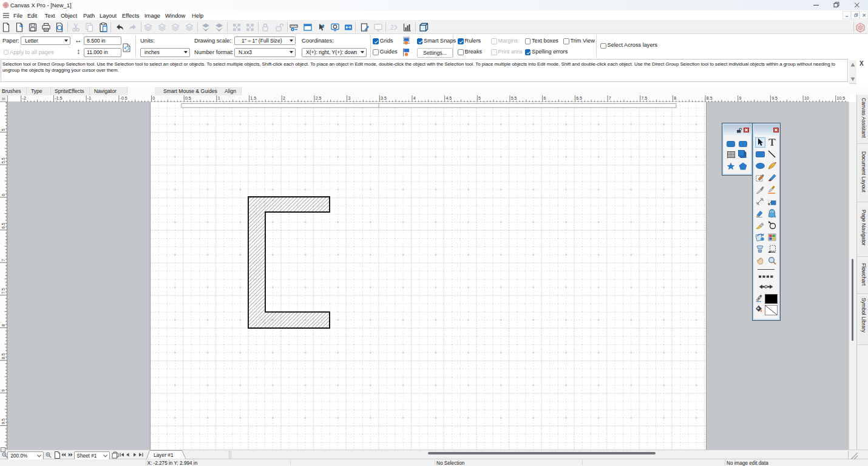 This screenshot has width=868, height=466. What do you see at coordinates (154, 98) in the screenshot?
I see `svg-text: 0` at bounding box center [154, 98].